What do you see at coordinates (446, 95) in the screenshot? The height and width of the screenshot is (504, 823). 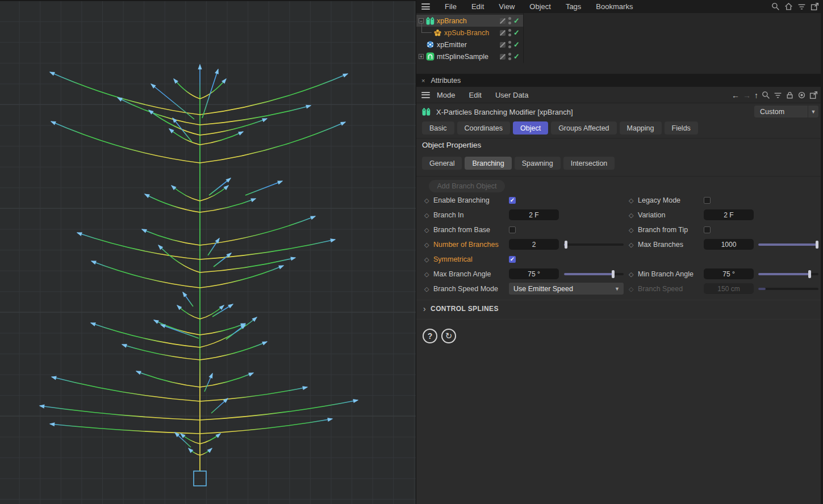 I see `menu-mode: Mode` at bounding box center [446, 95].